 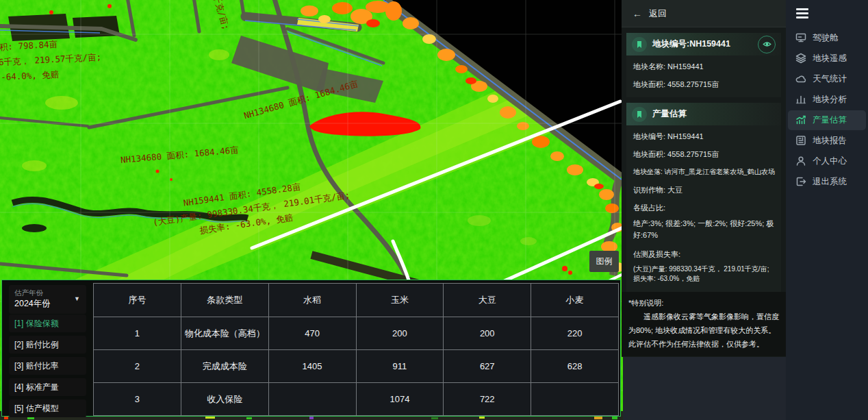 What do you see at coordinates (704, 324) in the screenshot?
I see `special-note: *特别说明: 遥感影像收云雾等气象影像影响，置信度为80%; 地块收成情况和管理…` at bounding box center [704, 324].